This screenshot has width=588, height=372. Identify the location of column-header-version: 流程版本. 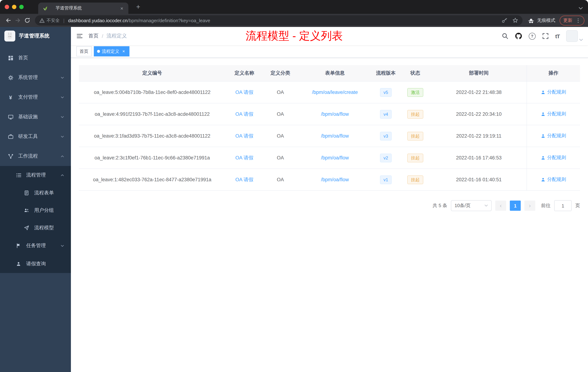
(386, 73).